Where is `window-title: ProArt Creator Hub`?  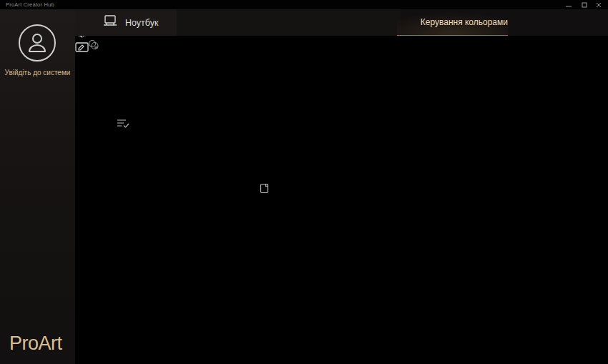
window-title: ProArt Creator Hub is located at coordinates (30, 4).